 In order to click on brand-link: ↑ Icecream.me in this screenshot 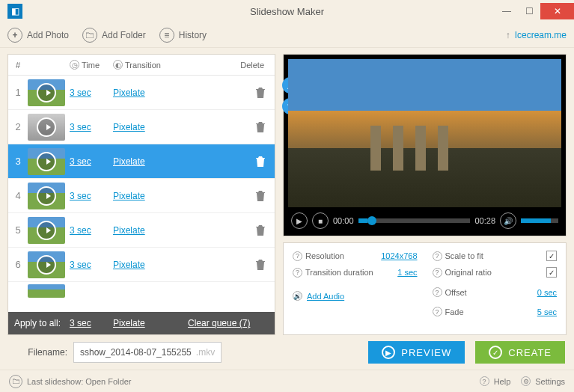, I will do `click(536, 35)`.